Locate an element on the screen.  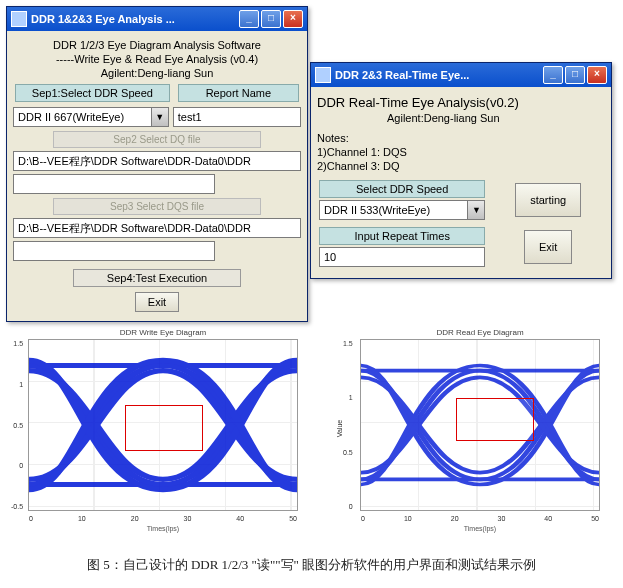
combo-ddr-speed: DDR II 533(WriteEye) ▼ is located at coordinates (402, 210).